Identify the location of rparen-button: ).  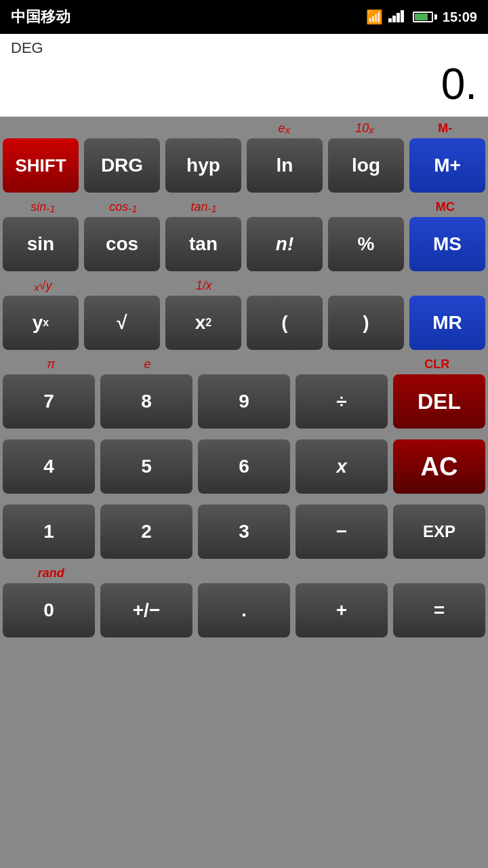
(366, 323).